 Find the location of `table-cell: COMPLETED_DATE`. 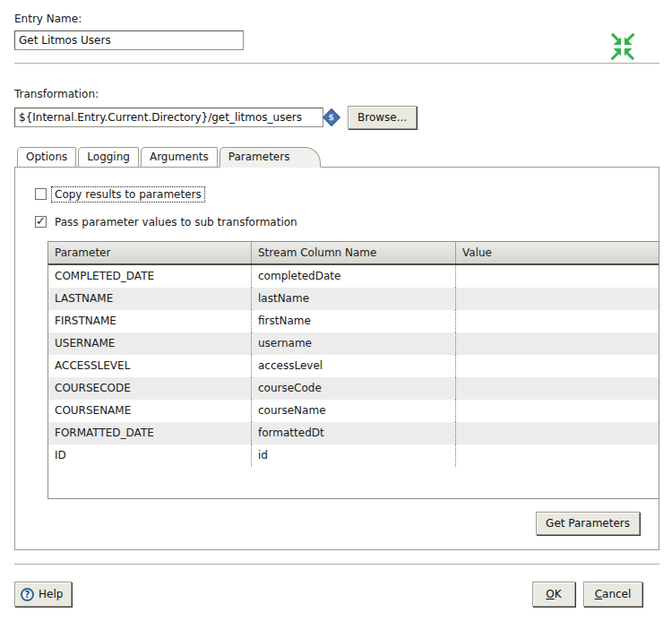

table-cell: COMPLETED_DATE is located at coordinates (150, 276).